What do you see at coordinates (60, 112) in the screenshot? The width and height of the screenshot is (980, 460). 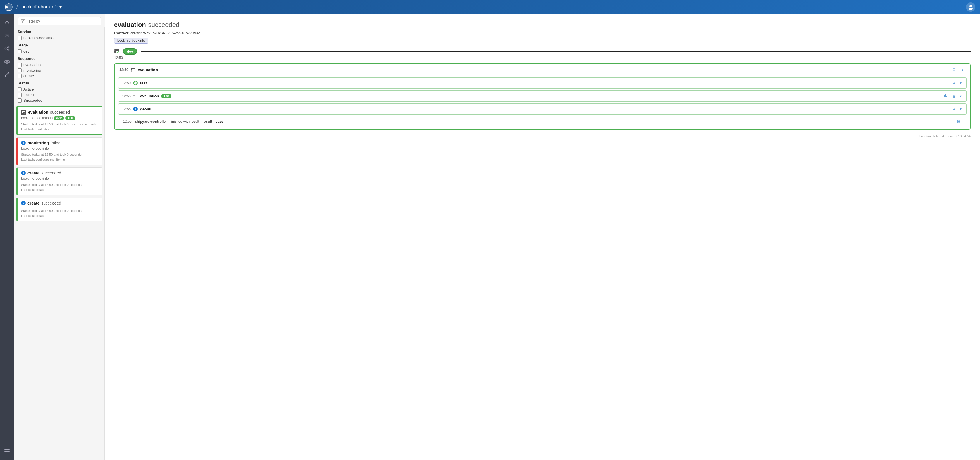 I see `seq1-status: succeeded` at bounding box center [60, 112].